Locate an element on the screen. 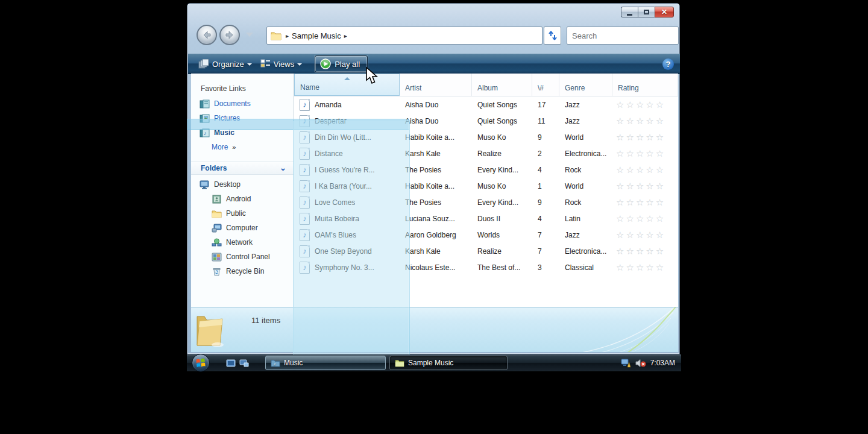 The image size is (868, 434). pictures-icon is located at coordinates (205, 118).